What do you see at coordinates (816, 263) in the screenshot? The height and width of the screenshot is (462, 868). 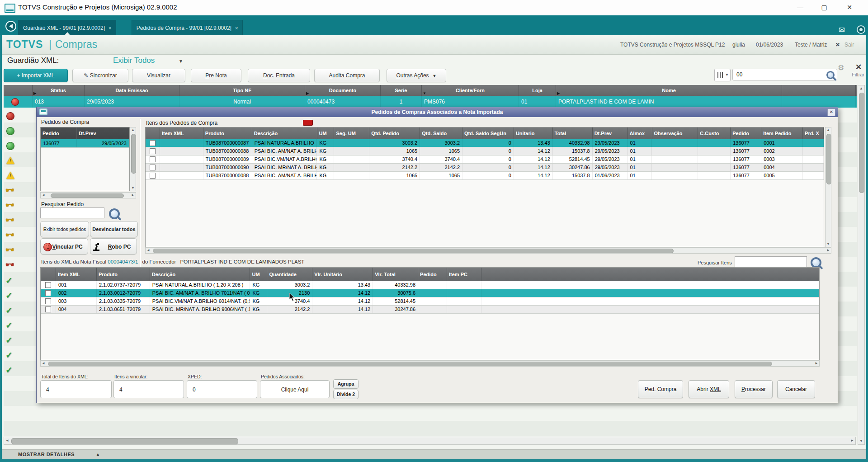 I see `pesquisar-itens-search-icon` at bounding box center [816, 263].